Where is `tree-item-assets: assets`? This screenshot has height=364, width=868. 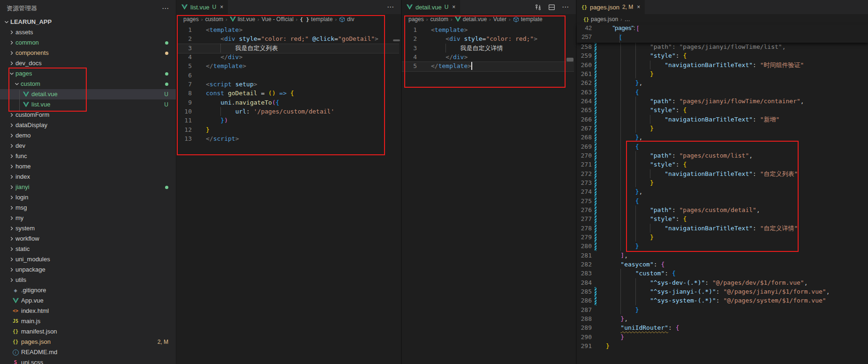 tree-item-assets: assets is located at coordinates (88, 32).